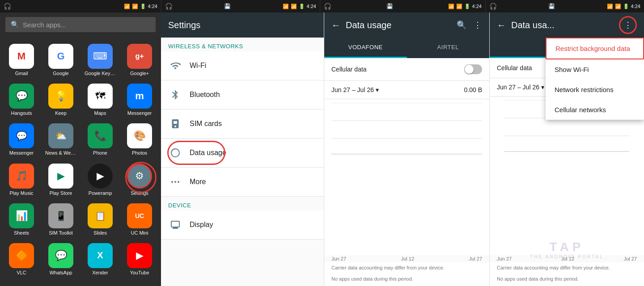 Image resolution: width=644 pixels, height=286 pixels. What do you see at coordinates (140, 220) in the screenshot?
I see `app-item-ucmini: UC UC Mini` at bounding box center [140, 220].